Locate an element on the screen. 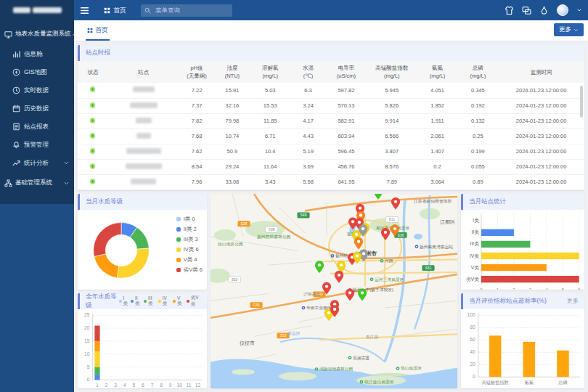  sidebar-item-gis: GIS地图 is located at coordinates (37, 73).